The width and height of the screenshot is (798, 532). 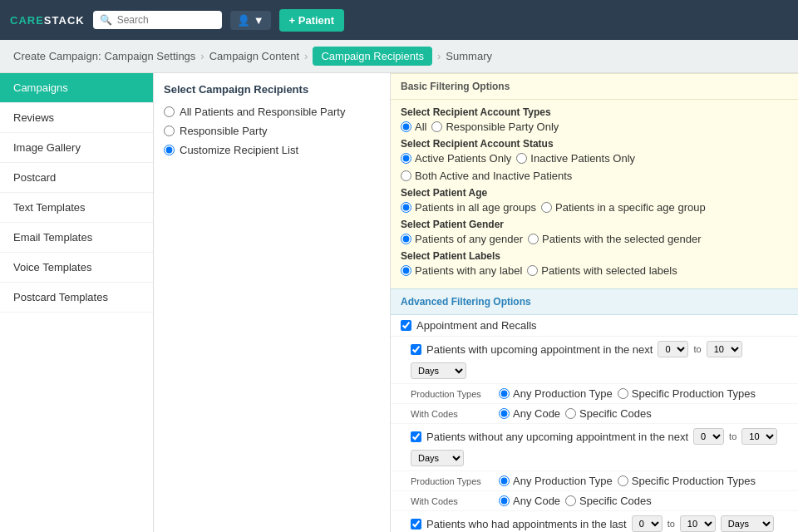 What do you see at coordinates (594, 86) in the screenshot?
I see `basic-filtering-header: Basic Filtering Options` at bounding box center [594, 86].